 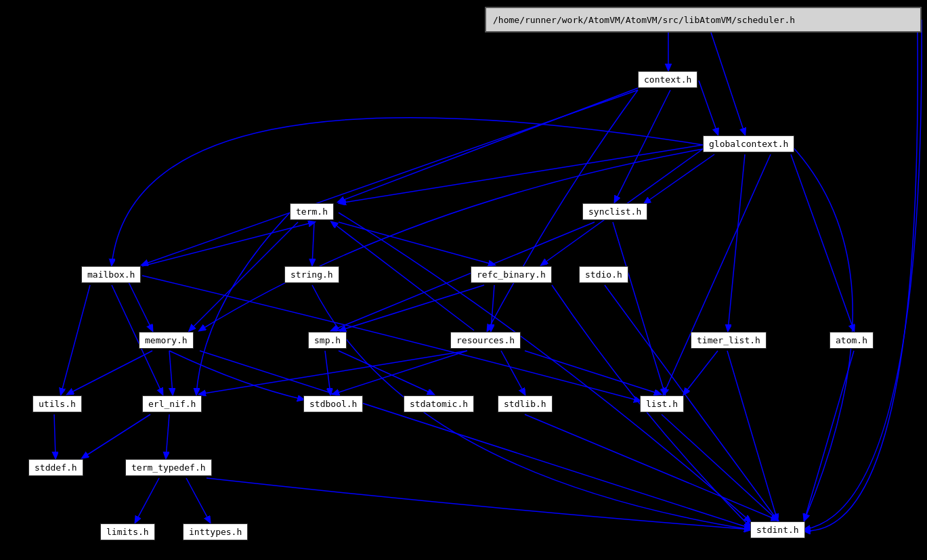 What do you see at coordinates (172, 404) in the screenshot?
I see `erl-nif-h-label: erl_nif.h` at bounding box center [172, 404].